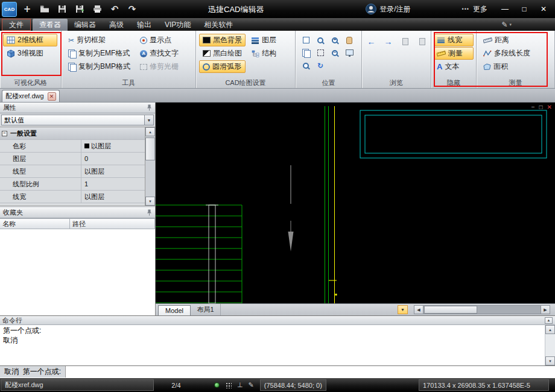 This screenshot has height=392, width=555. Describe the element at coordinates (80, 9) in the screenshot. I see `save-as-button` at that location.